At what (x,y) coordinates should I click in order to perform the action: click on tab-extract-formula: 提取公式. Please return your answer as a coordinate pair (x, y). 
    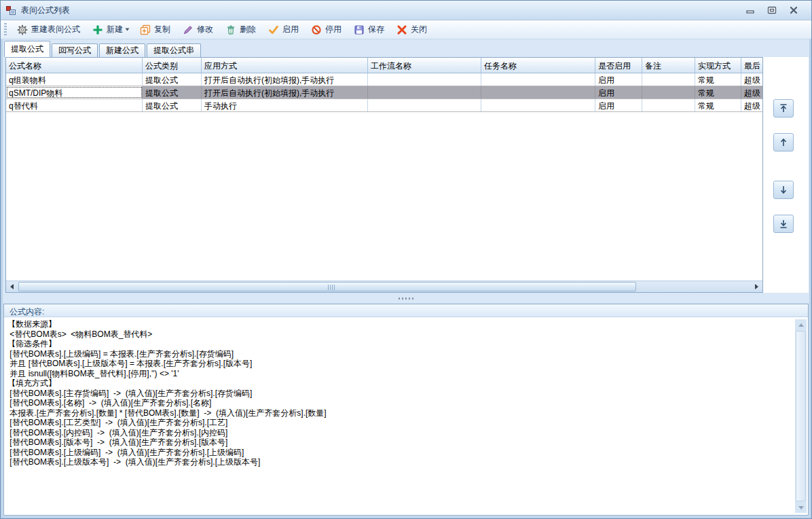
    Looking at the image, I should click on (27, 49).